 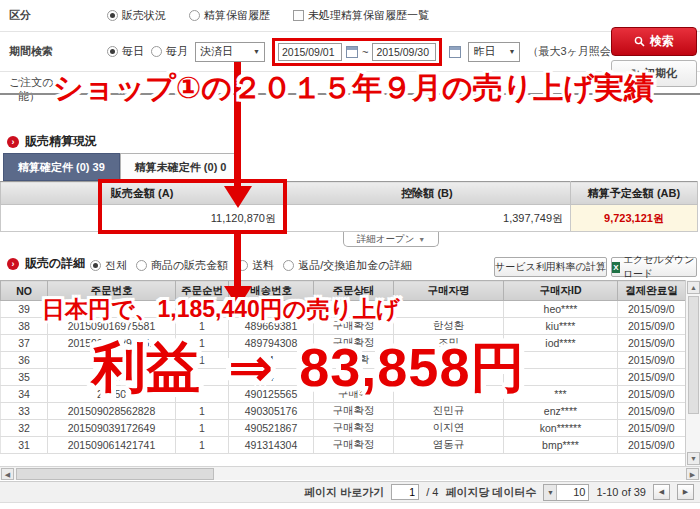 What do you see at coordinates (170, 52) in the screenshot?
I see `radio-monthly: 毎月` at bounding box center [170, 52].